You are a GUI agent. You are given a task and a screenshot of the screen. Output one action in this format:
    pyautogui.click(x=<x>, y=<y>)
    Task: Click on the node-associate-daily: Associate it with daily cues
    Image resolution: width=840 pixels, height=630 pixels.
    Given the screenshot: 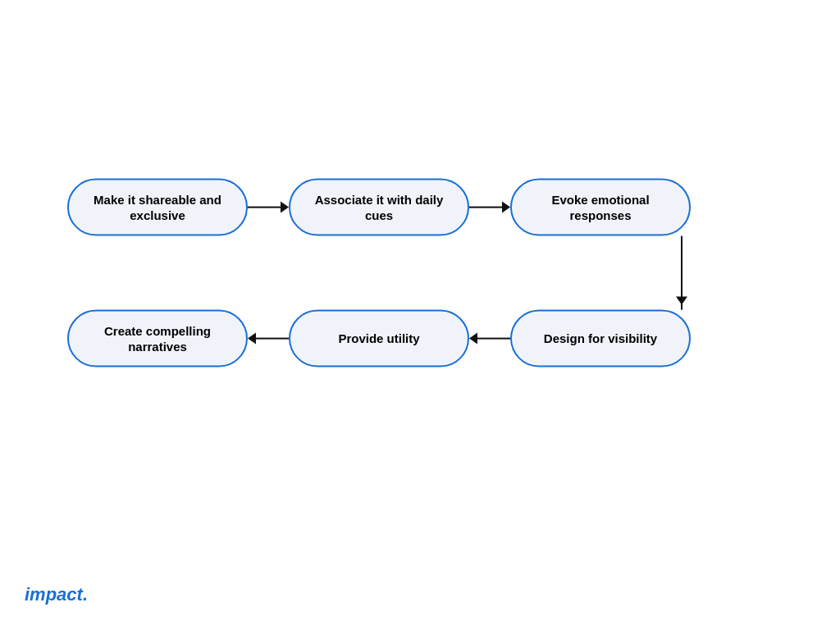 What is the action you would take?
    pyautogui.click(x=379, y=208)
    